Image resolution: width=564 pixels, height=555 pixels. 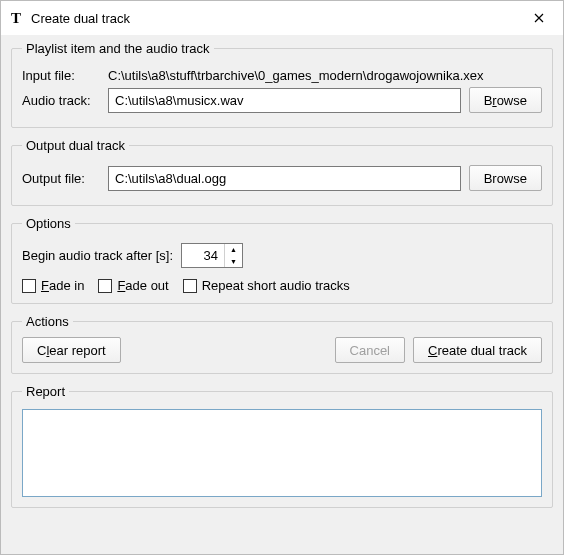 What do you see at coordinates (370, 350) in the screenshot?
I see `cancel-button: Cancel` at bounding box center [370, 350].